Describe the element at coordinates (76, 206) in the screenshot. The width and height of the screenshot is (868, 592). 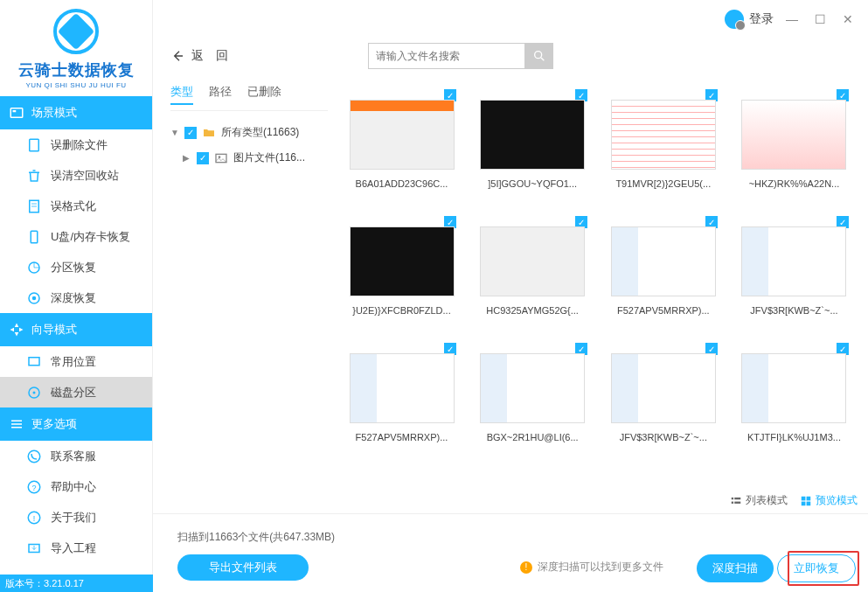
I see `menu-format: 误格式化` at that location.